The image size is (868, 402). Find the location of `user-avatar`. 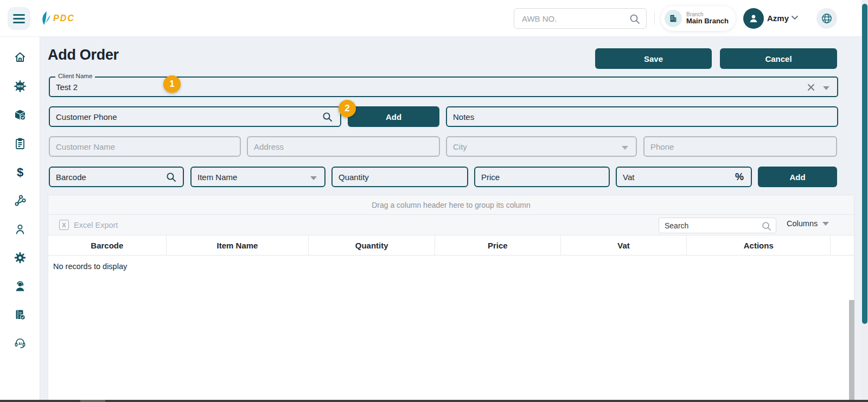

user-avatar is located at coordinates (754, 18).